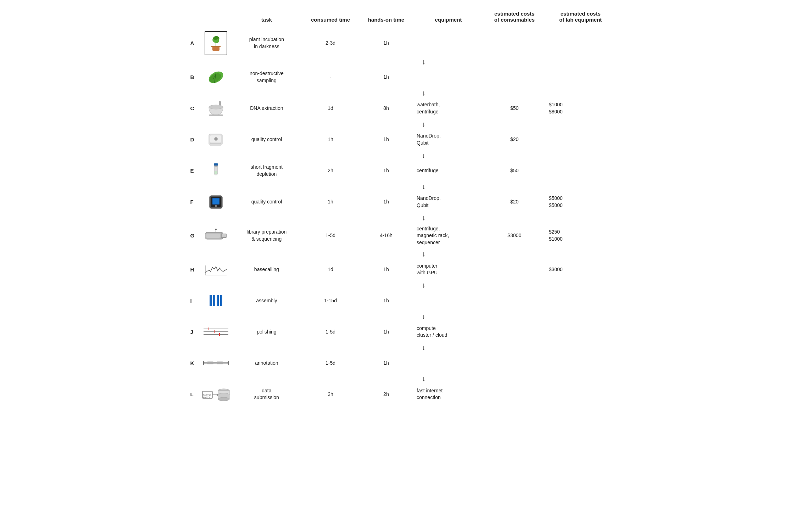  What do you see at coordinates (195, 332) in the screenshot?
I see `row-label-J: J` at bounding box center [195, 332].